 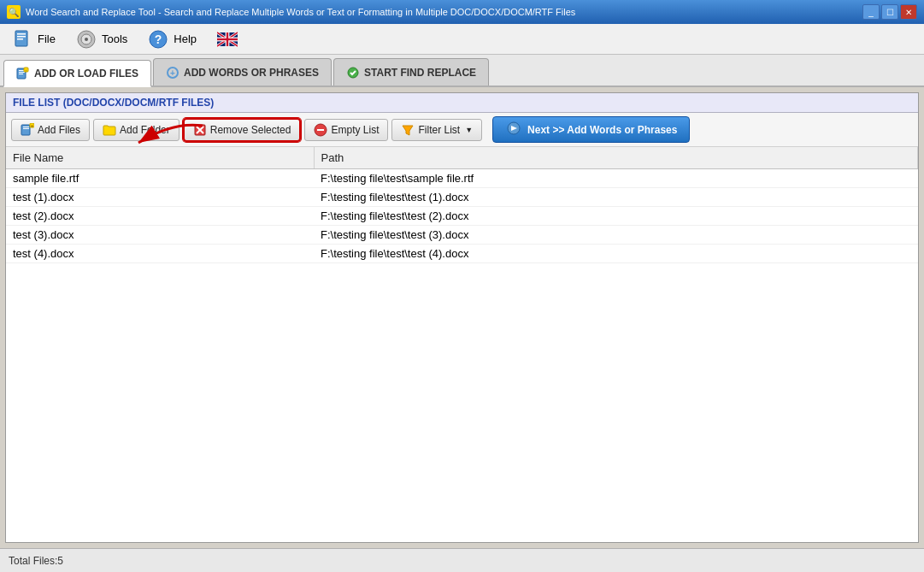 What do you see at coordinates (462, 71) in the screenshot?
I see `toolbar-tabs: + ADD OR LOAD FILES + ADD WORDS OR PHRAS…` at bounding box center [462, 71].